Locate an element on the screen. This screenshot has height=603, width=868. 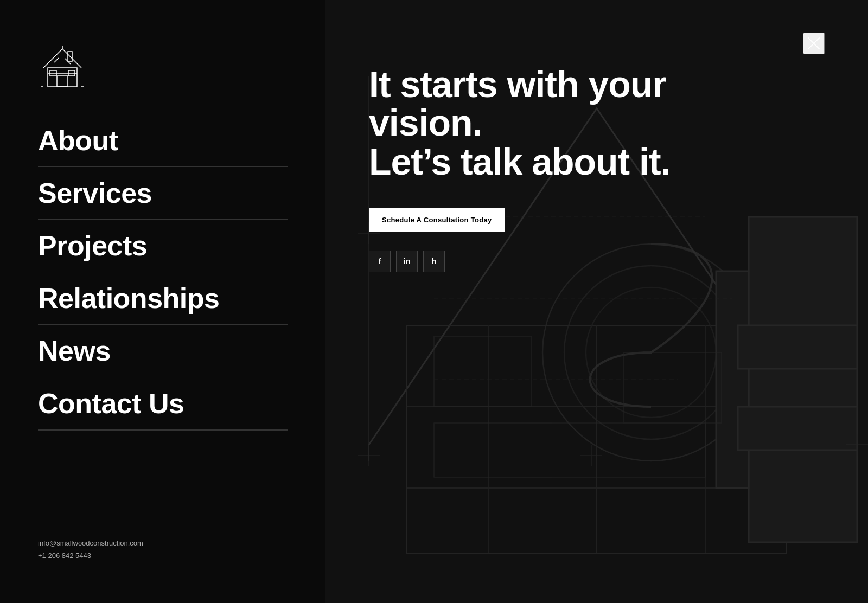
nav-link-contact: Contact Us is located at coordinates (163, 403).